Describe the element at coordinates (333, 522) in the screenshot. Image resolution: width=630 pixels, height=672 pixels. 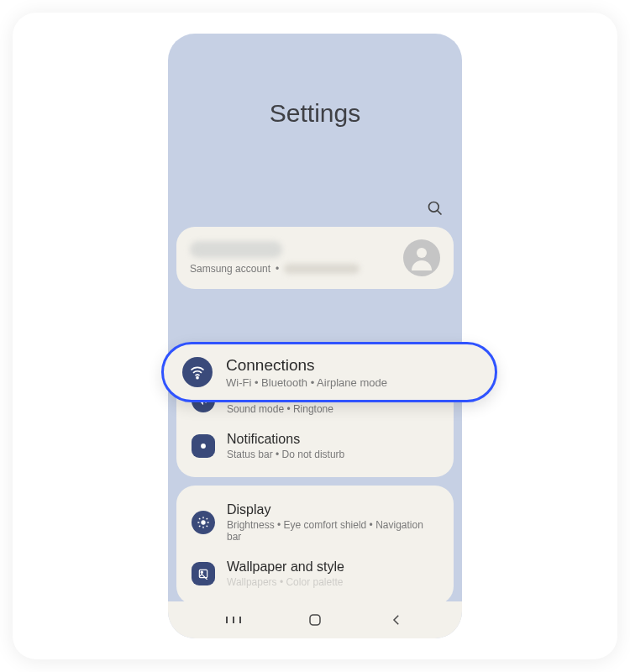
I see `row-text: Display Brightness • Eye comfort shield …` at that location.